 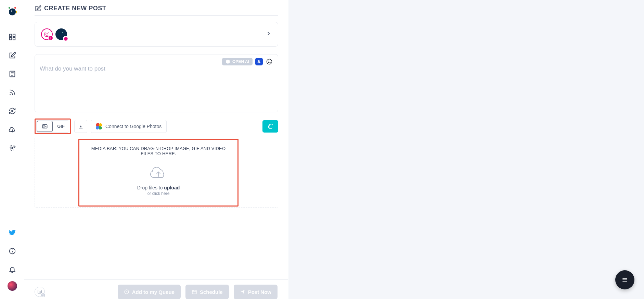 What do you see at coordinates (243, 292) in the screenshot?
I see `send-icon` at bounding box center [243, 292].